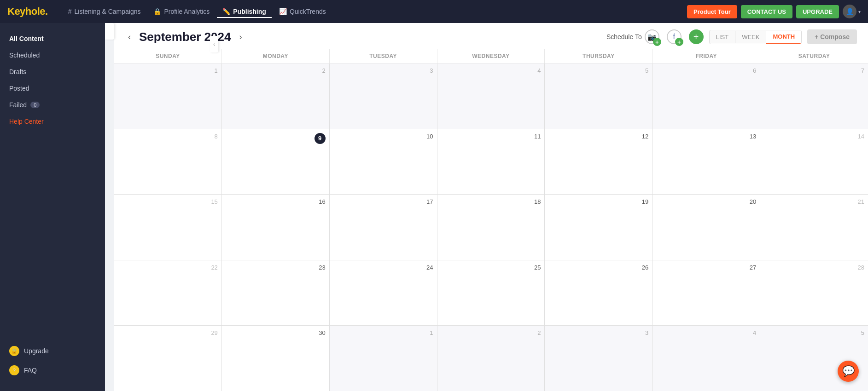 The width and height of the screenshot is (868, 391). Describe the element at coordinates (157, 12) in the screenshot. I see `lock-icon: 🔒` at that location.